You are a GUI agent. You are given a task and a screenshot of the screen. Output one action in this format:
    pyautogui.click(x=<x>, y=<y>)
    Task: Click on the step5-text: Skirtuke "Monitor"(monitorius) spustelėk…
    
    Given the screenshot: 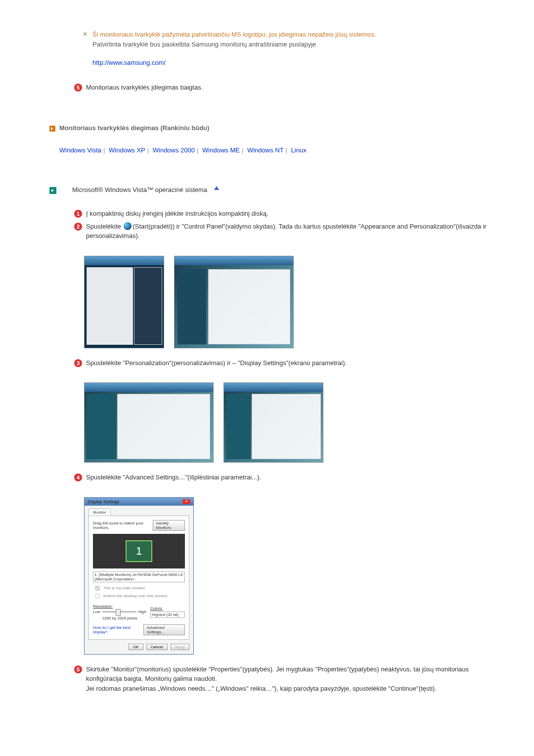 What is the action you would take?
    pyautogui.click(x=290, y=679)
    